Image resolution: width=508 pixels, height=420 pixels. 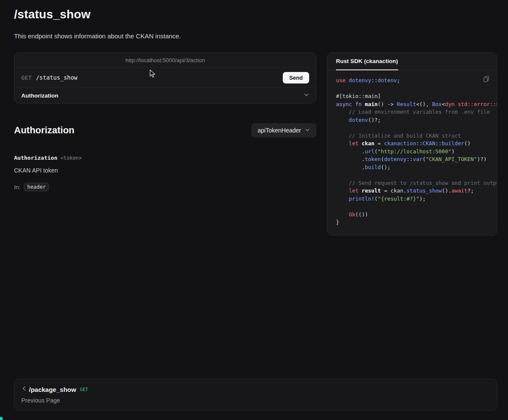 I want to click on page-description: This endpoint shows information about th…, so click(x=255, y=36).